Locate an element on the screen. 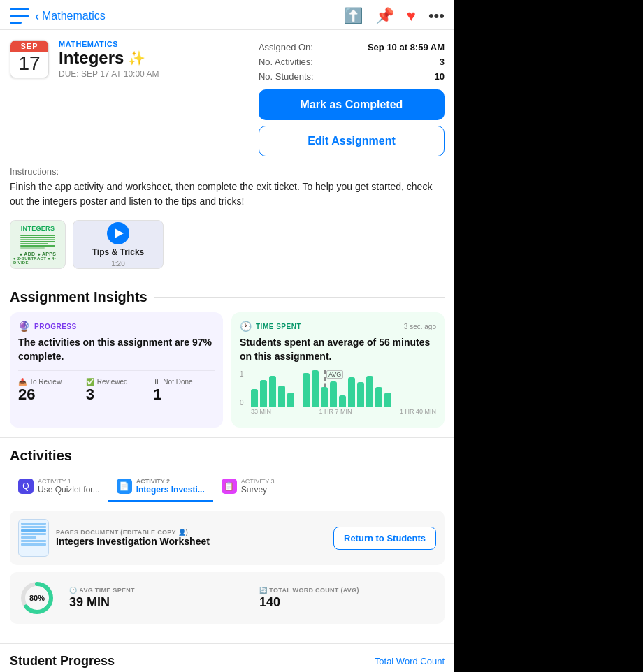 Image resolution: width=643 pixels, height=672 pixels. card-timestamp: 3 sec. ago is located at coordinates (420, 327).